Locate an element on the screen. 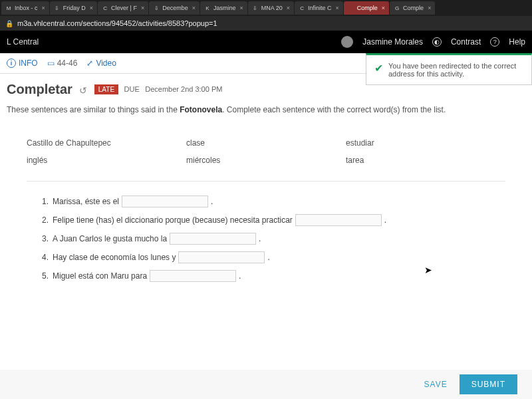  browser-tab: ⇩Friday D× is located at coordinates (73, 8).